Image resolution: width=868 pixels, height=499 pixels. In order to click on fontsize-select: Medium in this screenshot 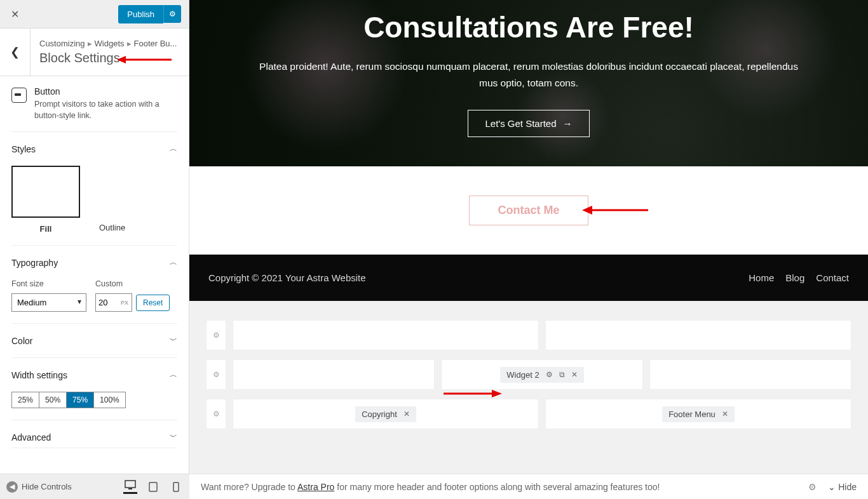, I will do `click(49, 302)`.